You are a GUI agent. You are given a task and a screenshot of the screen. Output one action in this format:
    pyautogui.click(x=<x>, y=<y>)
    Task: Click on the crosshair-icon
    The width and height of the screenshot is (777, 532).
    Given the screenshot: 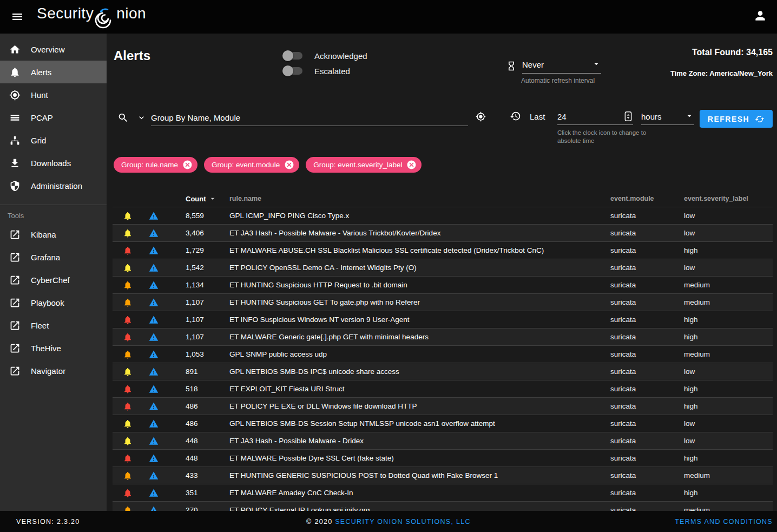 What is the action you would take?
    pyautogui.click(x=481, y=117)
    